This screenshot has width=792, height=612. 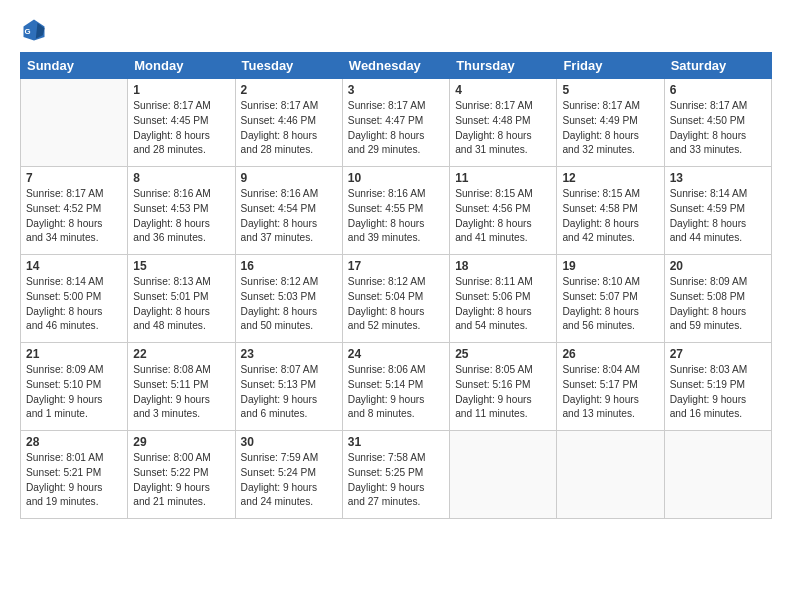 What do you see at coordinates (181, 128) in the screenshot?
I see `day-info: Sunrise: 8:17 AMSunset: 4:45 PMDaylight:…` at bounding box center [181, 128].